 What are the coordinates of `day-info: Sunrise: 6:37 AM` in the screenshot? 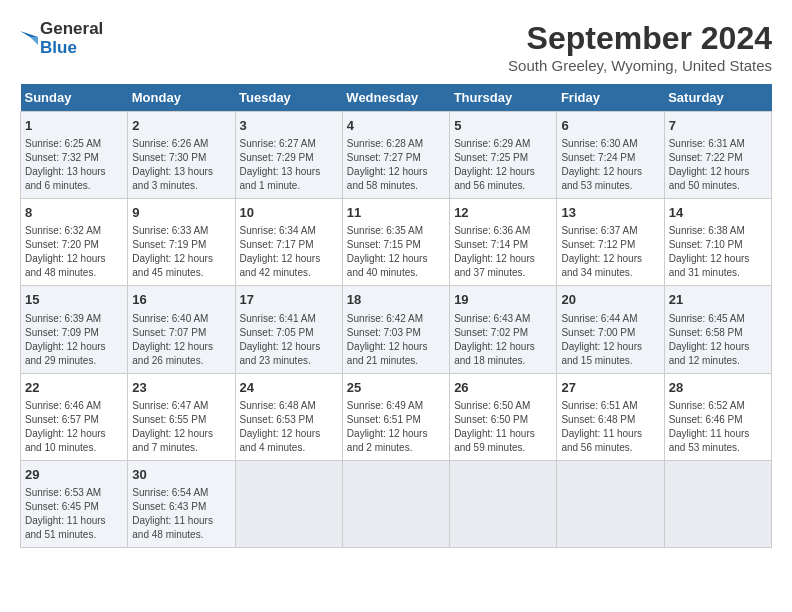 It's located at (610, 231).